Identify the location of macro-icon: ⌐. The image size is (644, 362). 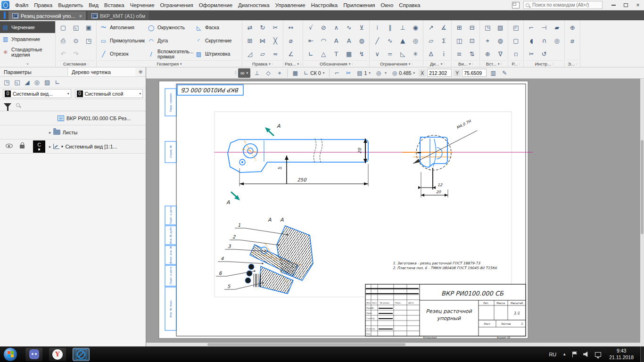
(532, 27).